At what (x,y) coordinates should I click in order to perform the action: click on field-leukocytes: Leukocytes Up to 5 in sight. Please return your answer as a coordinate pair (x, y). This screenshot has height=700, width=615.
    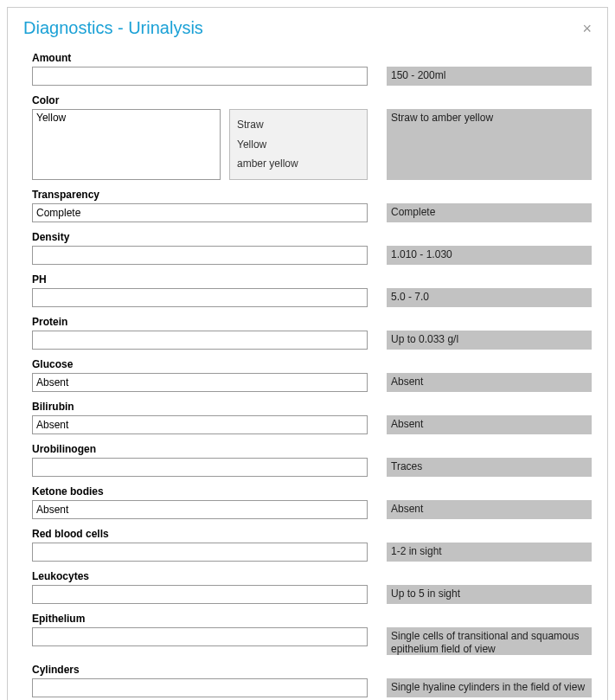
    Looking at the image, I should click on (311, 587).